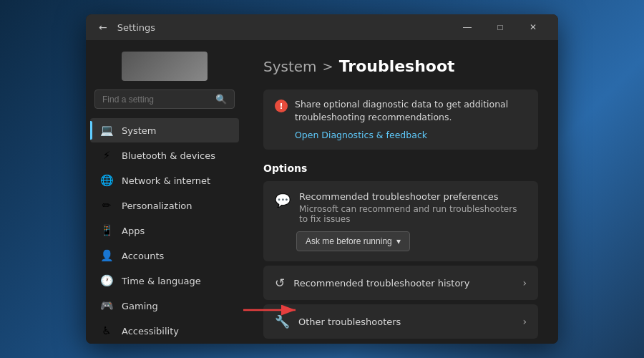 This screenshot has height=358, width=644. I want to click on breadcrumb: System > Troubleshoot, so click(401, 66).